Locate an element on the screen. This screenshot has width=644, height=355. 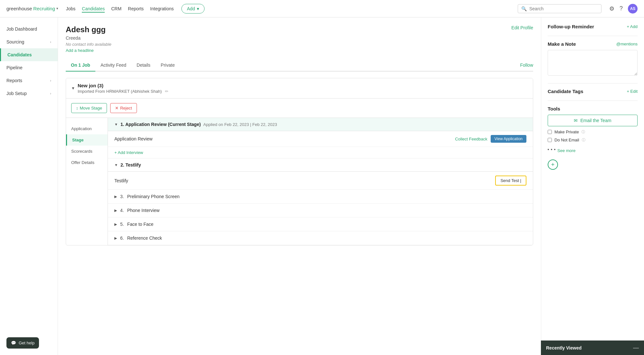
tab-on-1-job: On 1 Job is located at coordinates (81, 65).